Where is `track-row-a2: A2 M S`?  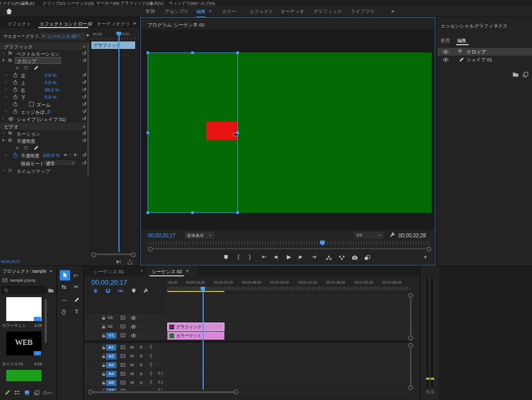 track-row-a2: A2 M S is located at coordinates (126, 356).